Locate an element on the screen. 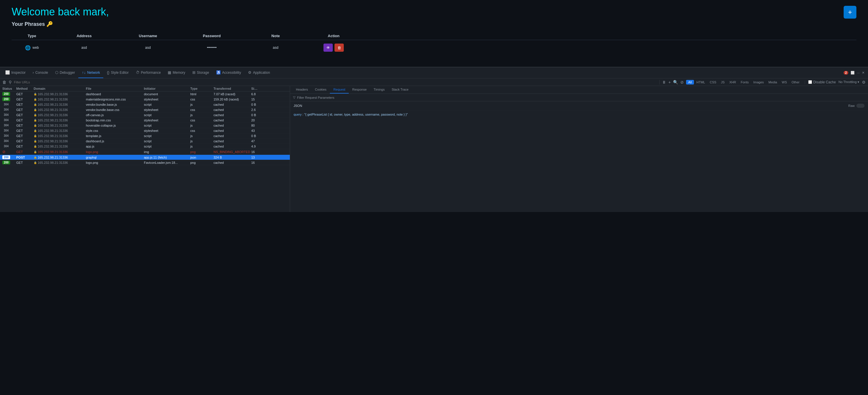 Image resolution: width=868 pixels, height=395 pixels. filter-ws: WS is located at coordinates (784, 82).